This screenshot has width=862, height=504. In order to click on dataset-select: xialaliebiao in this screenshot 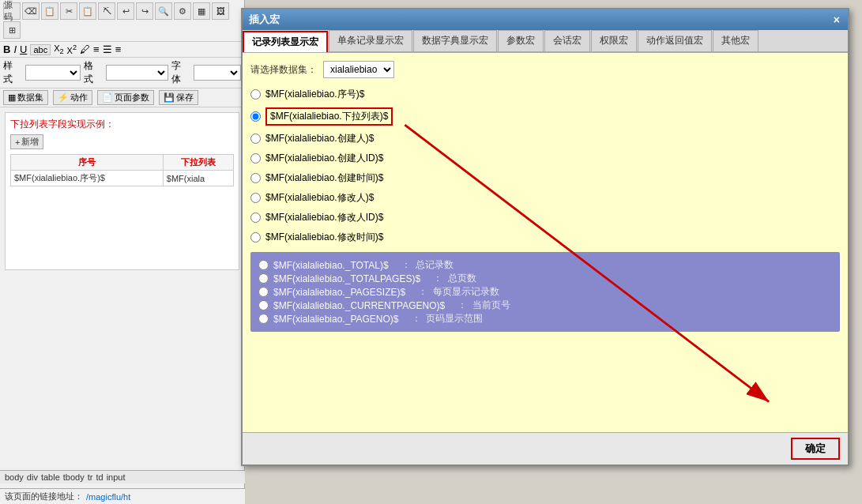, I will do `click(359, 70)`.